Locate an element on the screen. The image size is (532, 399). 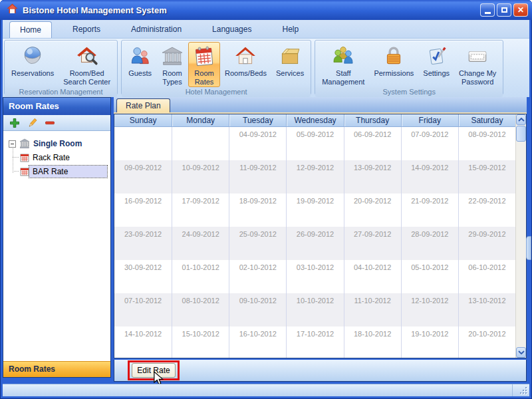
staff-management-button: Staff Management is located at coordinates (343, 65).